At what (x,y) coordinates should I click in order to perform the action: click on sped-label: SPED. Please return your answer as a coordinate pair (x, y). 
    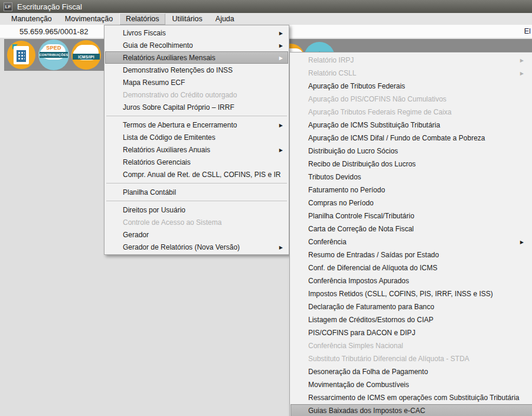
    Looking at the image, I should click on (54, 48).